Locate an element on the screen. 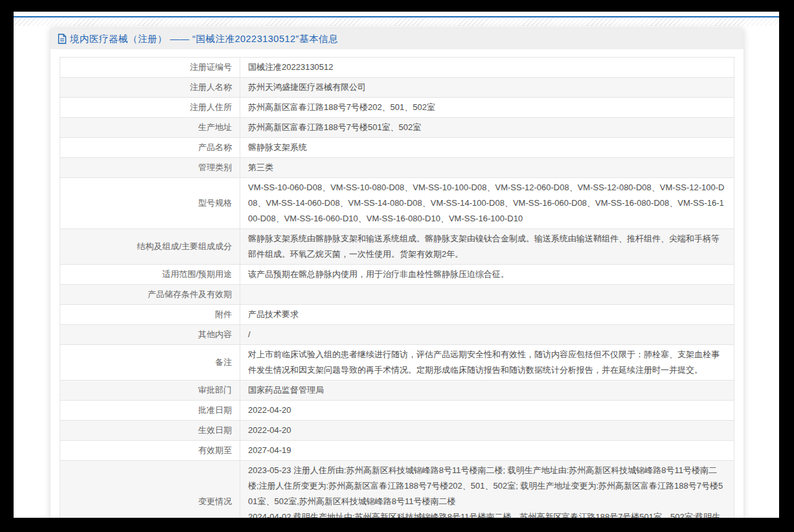  row-label: 注册人名称 is located at coordinates (150, 88).